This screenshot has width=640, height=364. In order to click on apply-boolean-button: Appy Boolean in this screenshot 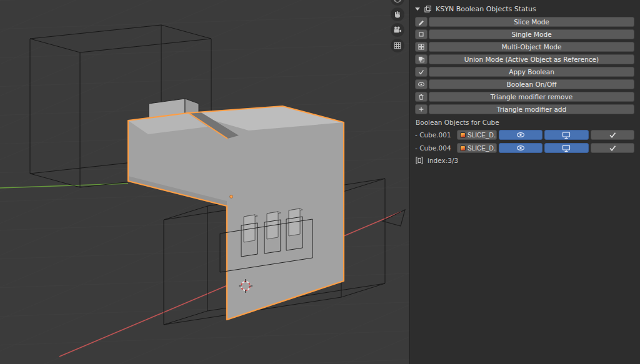, I will do `click(531, 72)`.